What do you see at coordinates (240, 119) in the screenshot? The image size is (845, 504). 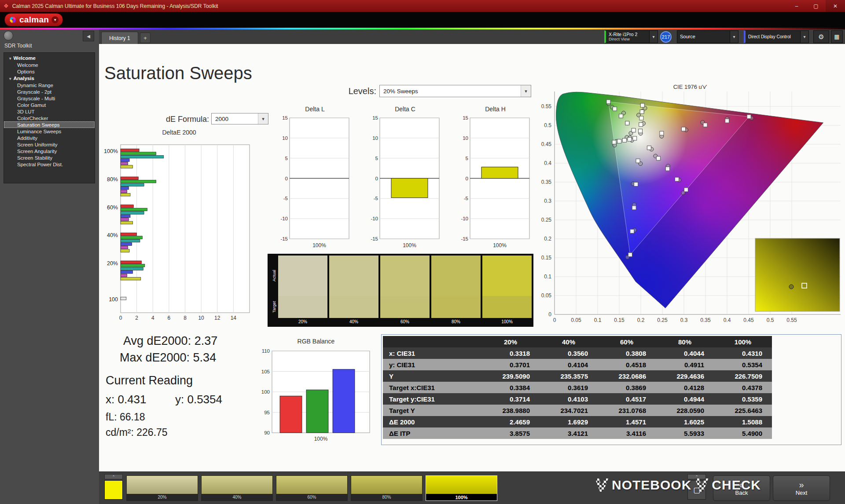 I see `de-formula-dropdown: 2000 ▾` at bounding box center [240, 119].